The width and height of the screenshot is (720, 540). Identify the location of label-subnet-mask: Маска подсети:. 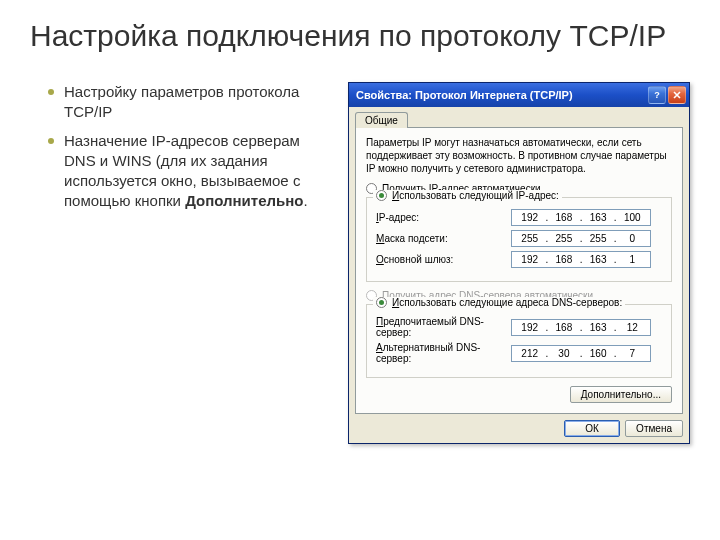
(444, 238).